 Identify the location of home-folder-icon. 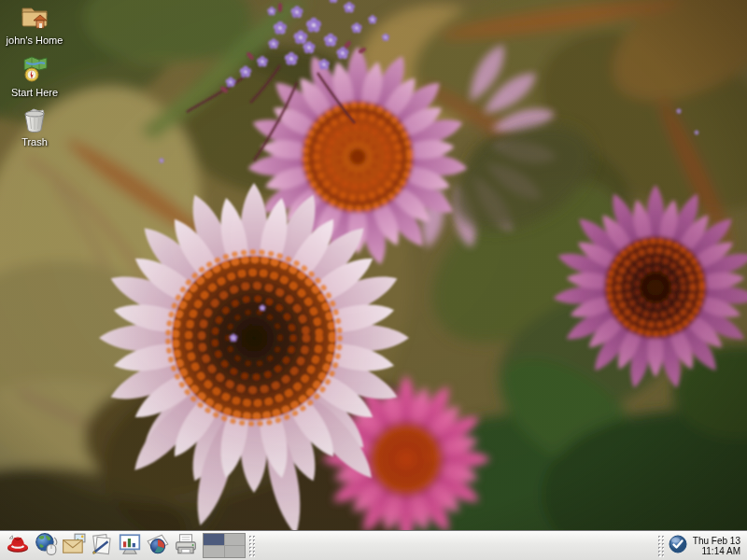
(35, 19).